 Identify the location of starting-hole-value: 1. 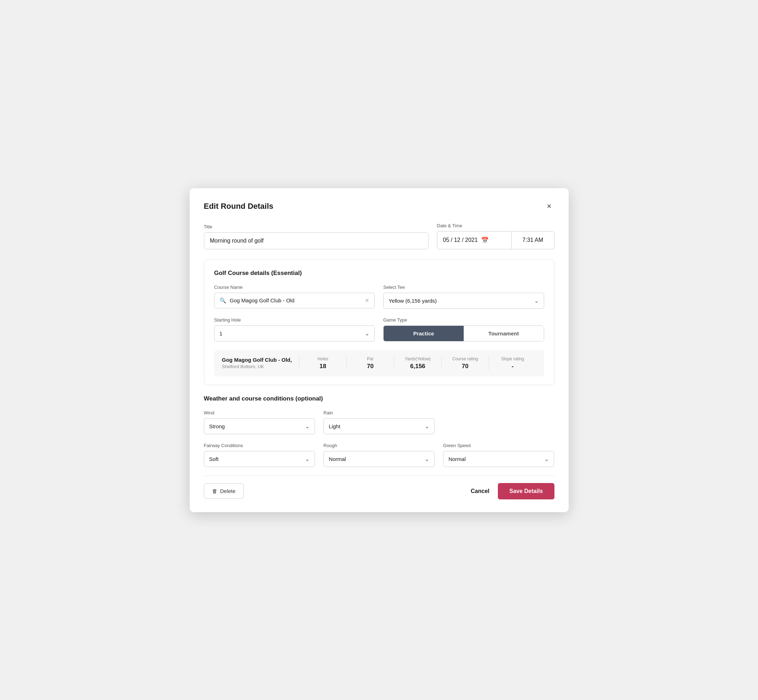
(221, 333).